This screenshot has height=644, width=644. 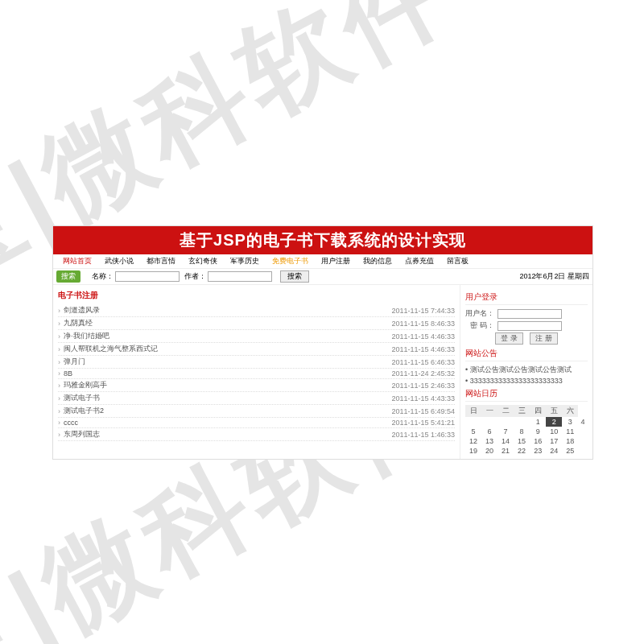 I want to click on calendar-day: 4, so click(x=583, y=422).